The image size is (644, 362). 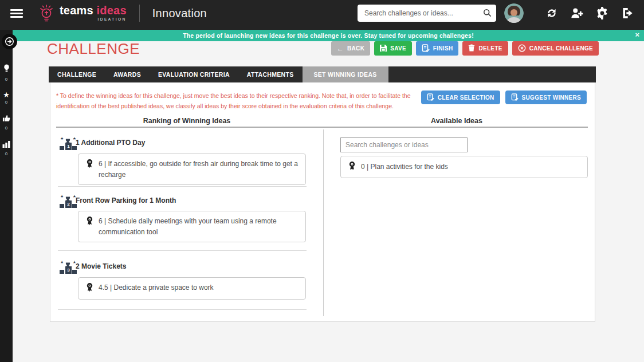 I want to click on left-rail: 0 ★ 0 0, so click(x=6, y=196).